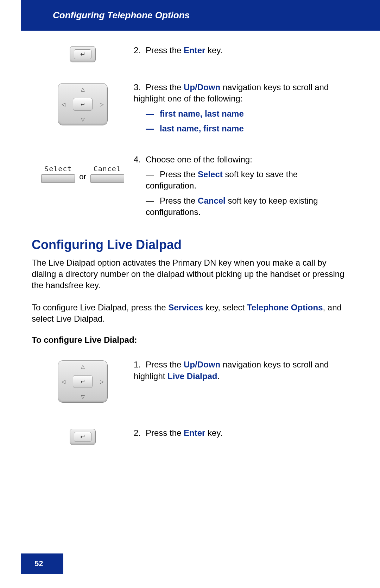 The height and width of the screenshot is (588, 380). I want to click on step-text: 3.Press the Up/Down navigation keys to s…, so click(241, 108).